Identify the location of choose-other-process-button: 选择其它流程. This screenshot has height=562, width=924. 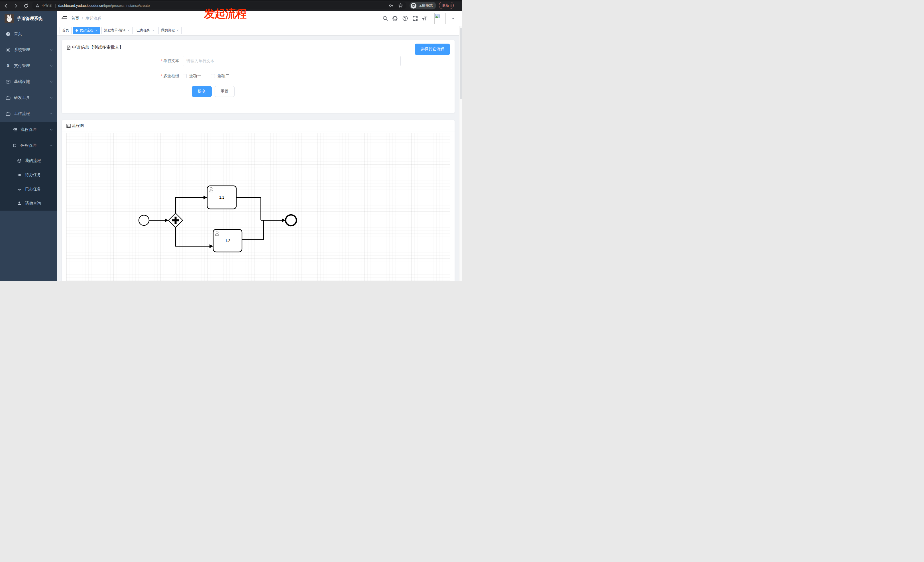
(432, 49).